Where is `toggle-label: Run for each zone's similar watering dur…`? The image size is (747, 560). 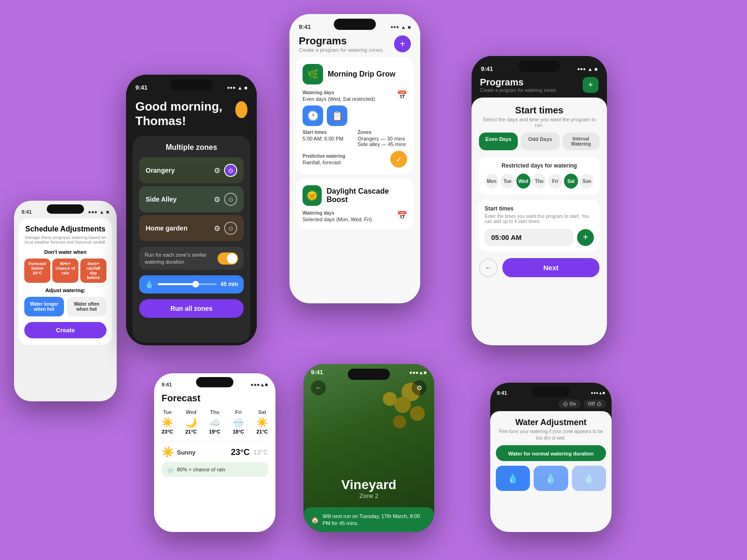 toggle-label: Run for each zone's similar watering dur… is located at coordinates (179, 259).